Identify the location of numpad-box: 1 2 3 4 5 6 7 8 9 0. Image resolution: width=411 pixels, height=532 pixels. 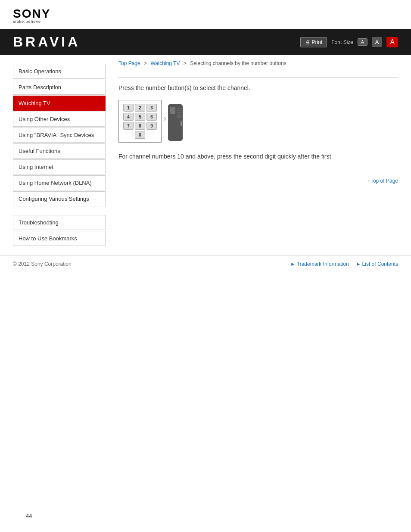
(140, 121).